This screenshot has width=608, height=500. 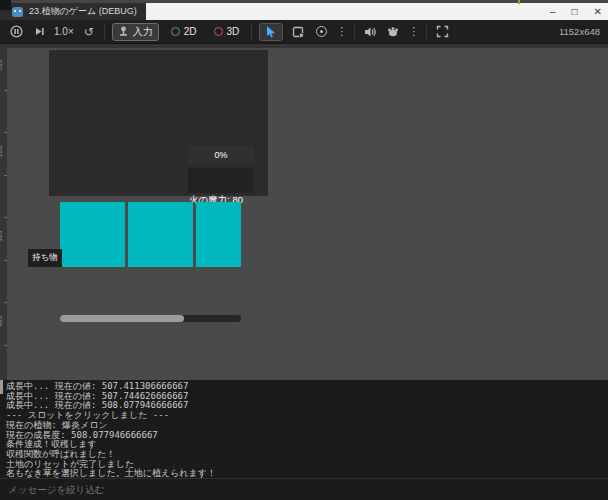 What do you see at coordinates (271, 32) in the screenshot?
I see `selection-tool-button` at bounding box center [271, 32].